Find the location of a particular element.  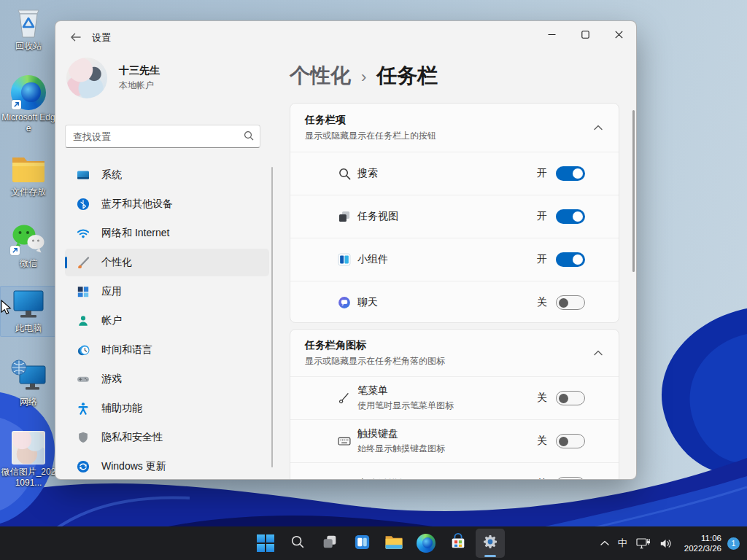

taskbar-search-button is located at coordinates (298, 543).